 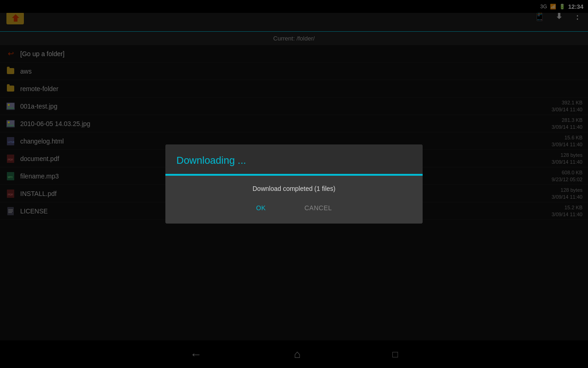 I want to click on download-dialog: Downloading ... Download completed (1 fi…, so click(x=294, y=184).